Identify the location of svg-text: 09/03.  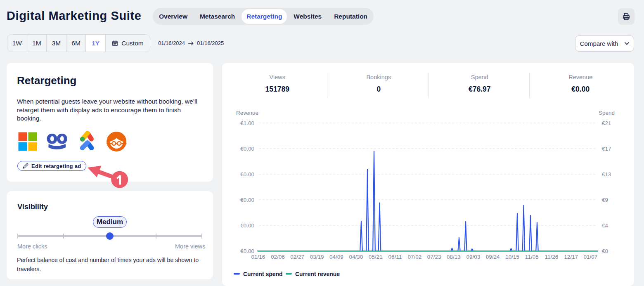
(474, 257).